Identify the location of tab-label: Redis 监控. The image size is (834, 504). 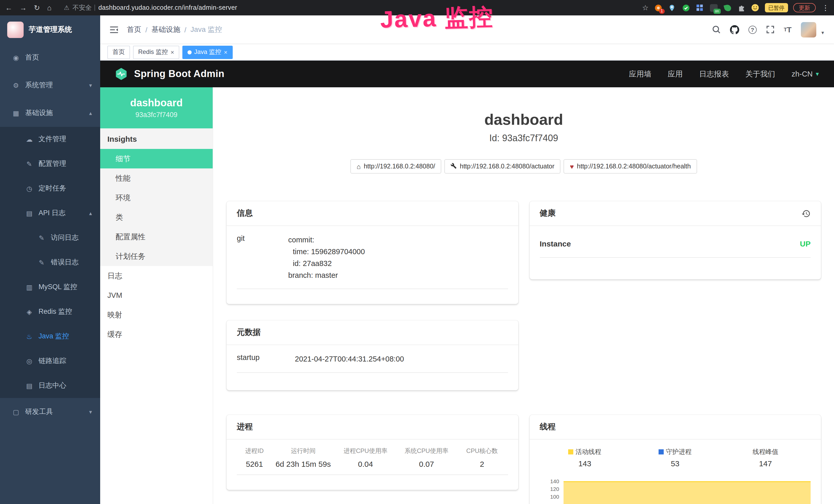
(153, 52).